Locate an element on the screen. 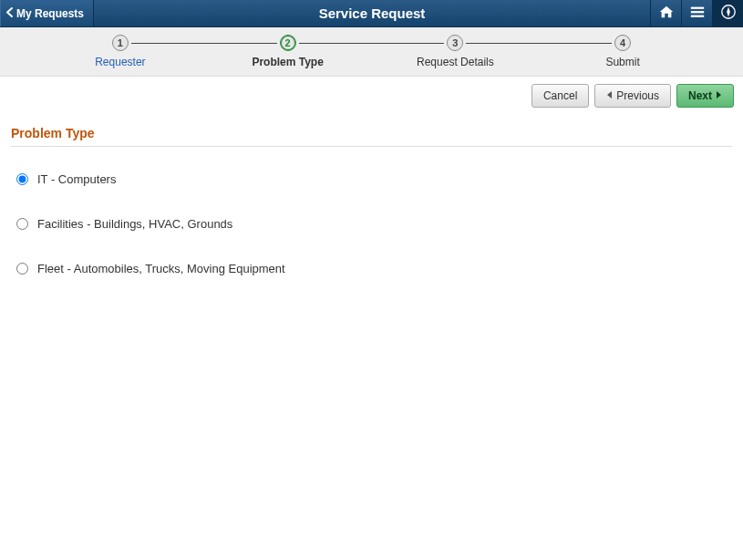  wizard-step-request-details: 3 Request Details is located at coordinates (456, 51).